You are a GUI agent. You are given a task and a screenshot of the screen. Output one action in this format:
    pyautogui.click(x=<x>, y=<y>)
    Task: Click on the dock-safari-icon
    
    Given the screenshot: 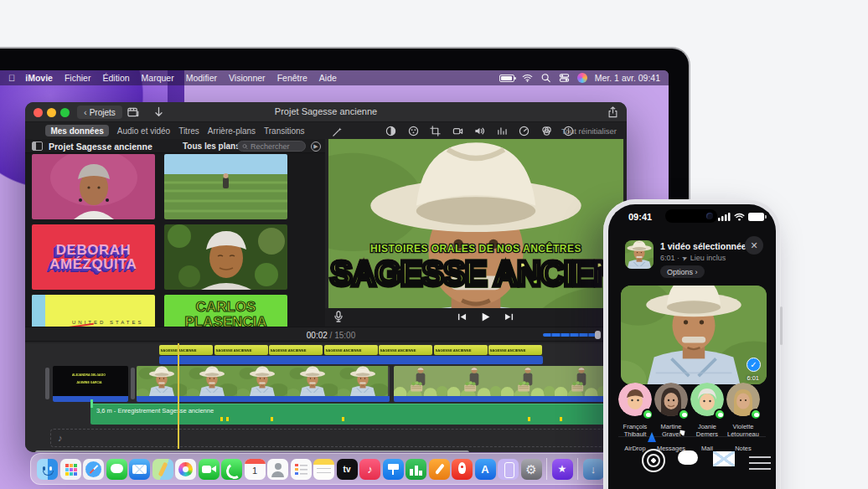 What is the action you would take?
    pyautogui.click(x=94, y=469)
    